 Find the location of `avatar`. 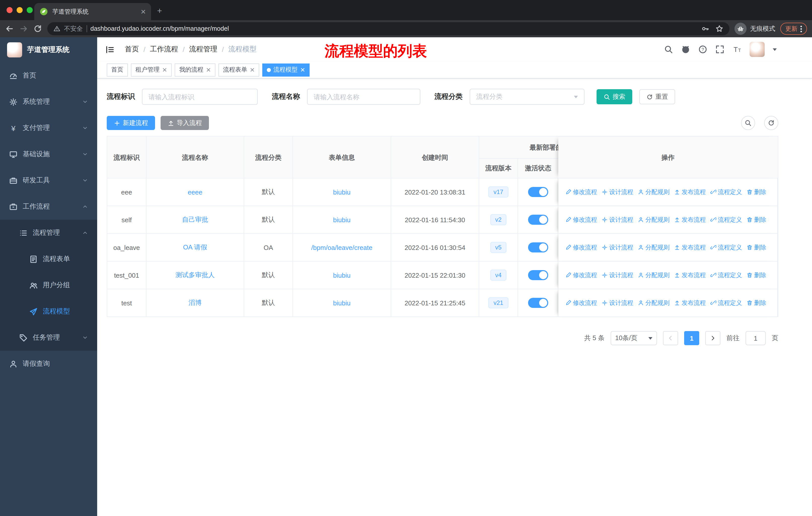

avatar is located at coordinates (757, 49).